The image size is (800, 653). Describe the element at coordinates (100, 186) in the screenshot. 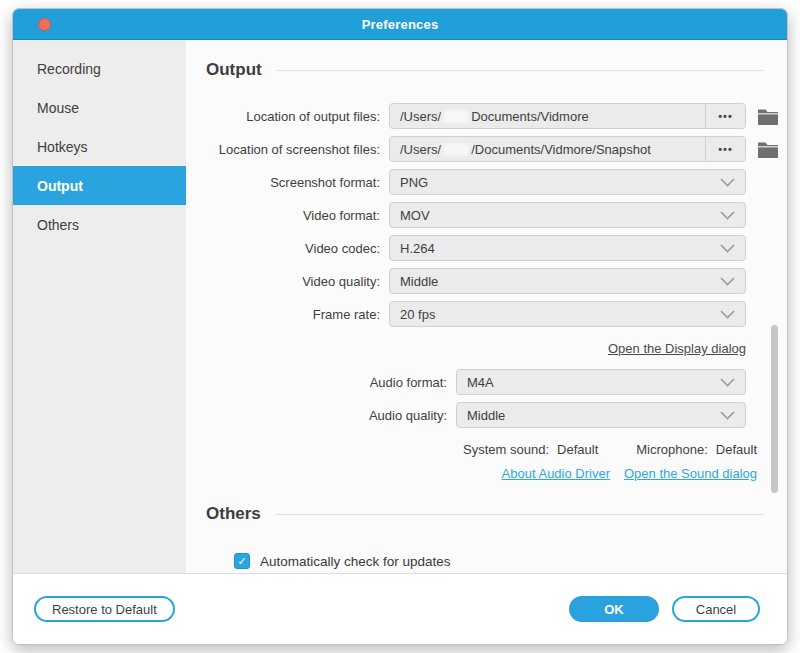

I see `sidebar-item-output: Output` at that location.